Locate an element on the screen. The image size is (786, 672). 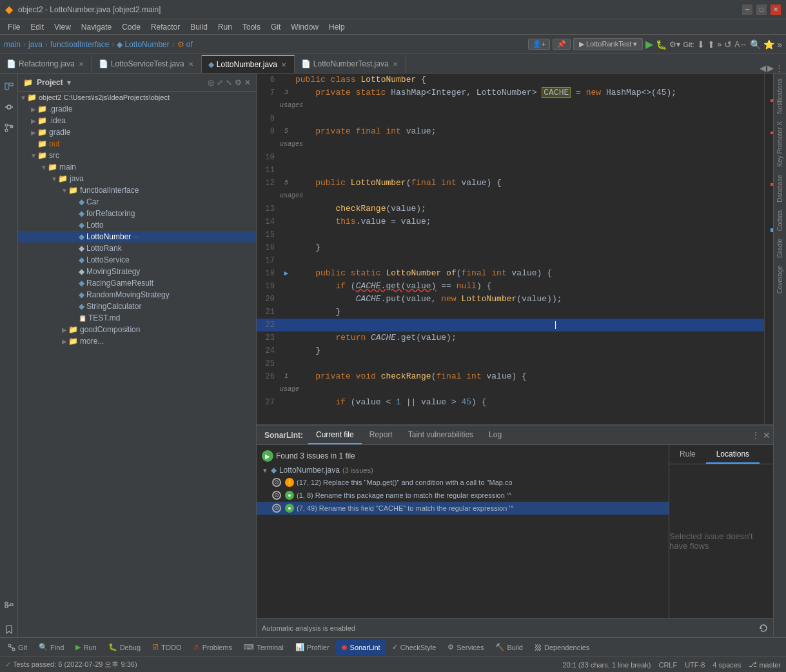
sidebar-collapse-button: ⤡ is located at coordinates (229, 83).